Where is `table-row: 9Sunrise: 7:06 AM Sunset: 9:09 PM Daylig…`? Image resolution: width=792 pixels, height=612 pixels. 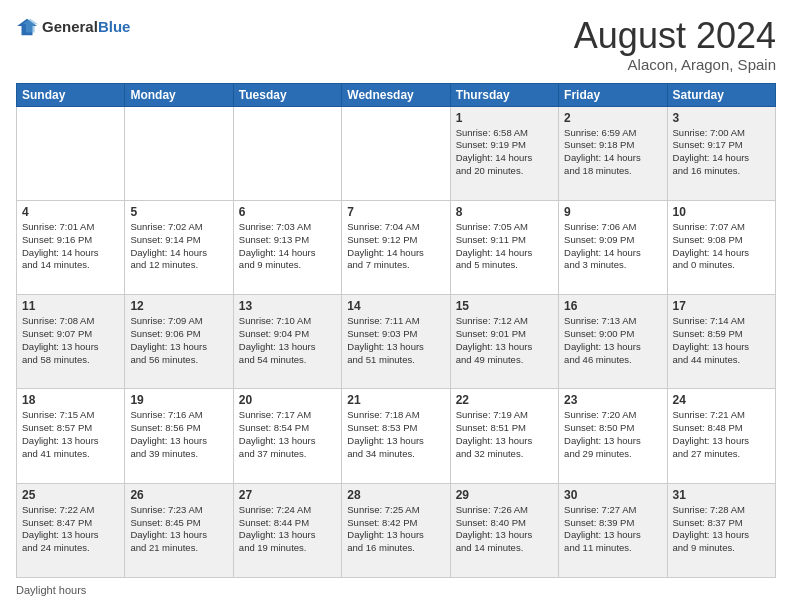 table-row: 9Sunrise: 7:06 AM Sunset: 9:09 PM Daylig… is located at coordinates (613, 247).